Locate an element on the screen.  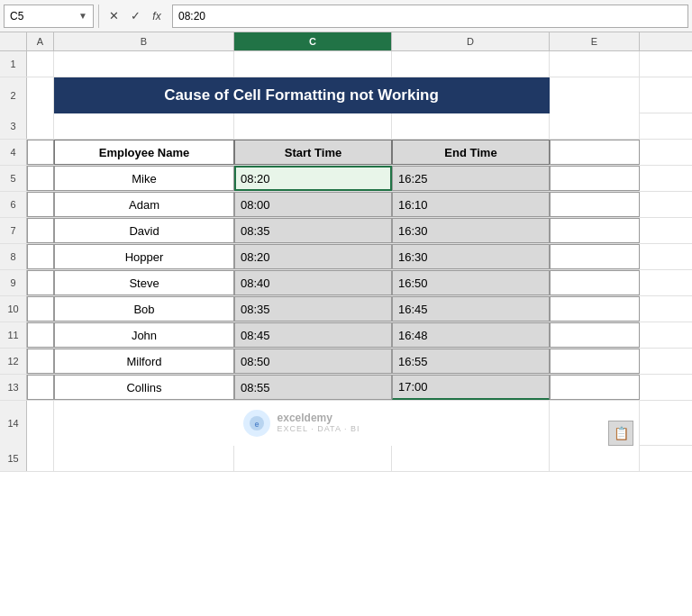
cell-c8: 08:20 is located at coordinates (314, 257).